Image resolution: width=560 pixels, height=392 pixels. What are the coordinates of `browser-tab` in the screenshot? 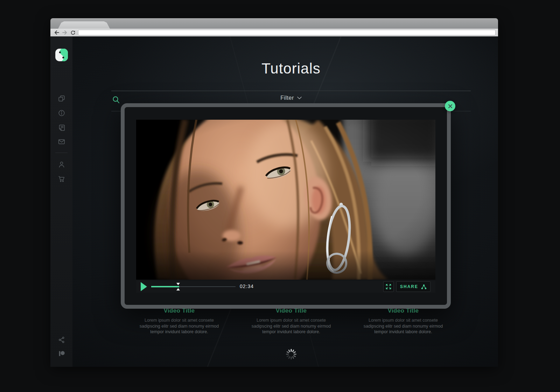 It's located at (84, 25).